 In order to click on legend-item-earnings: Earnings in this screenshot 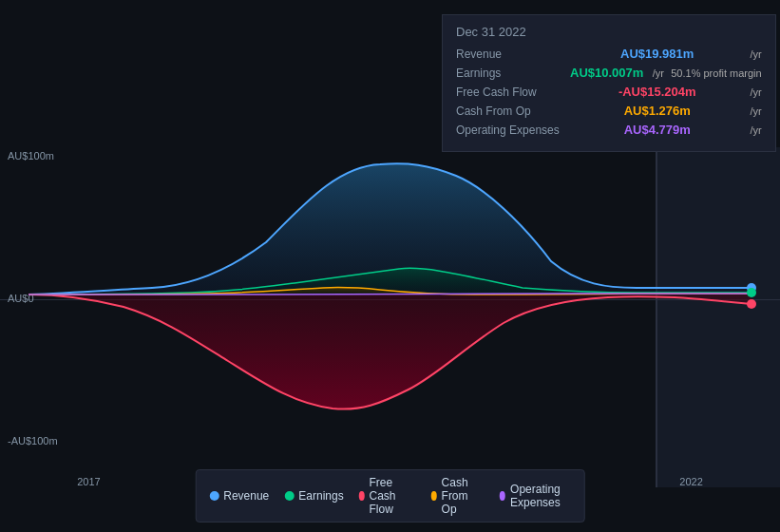, I will do `click(314, 496)`.